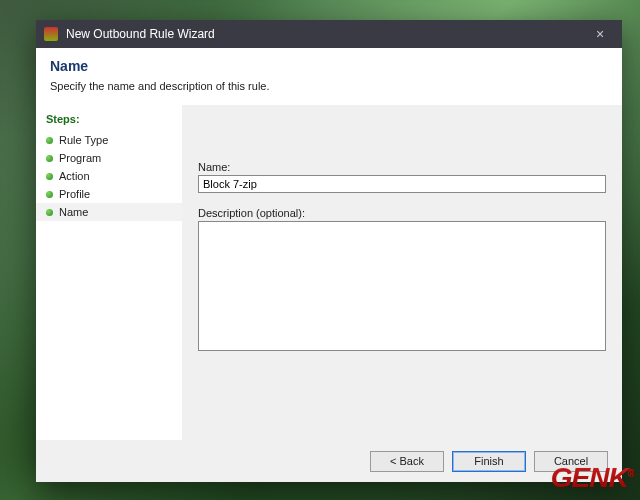 The height and width of the screenshot is (500, 640). I want to click on finish-button: Finish, so click(489, 462).